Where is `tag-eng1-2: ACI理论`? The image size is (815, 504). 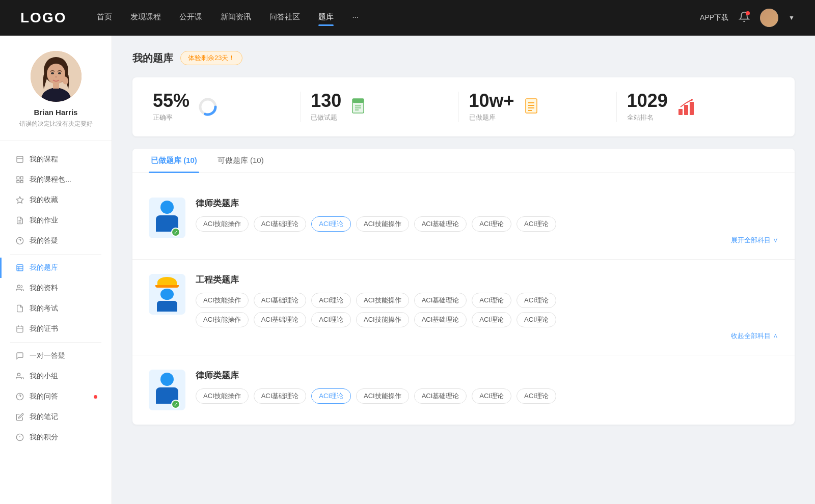
tag-eng1-2: ACI理论 is located at coordinates (331, 300).